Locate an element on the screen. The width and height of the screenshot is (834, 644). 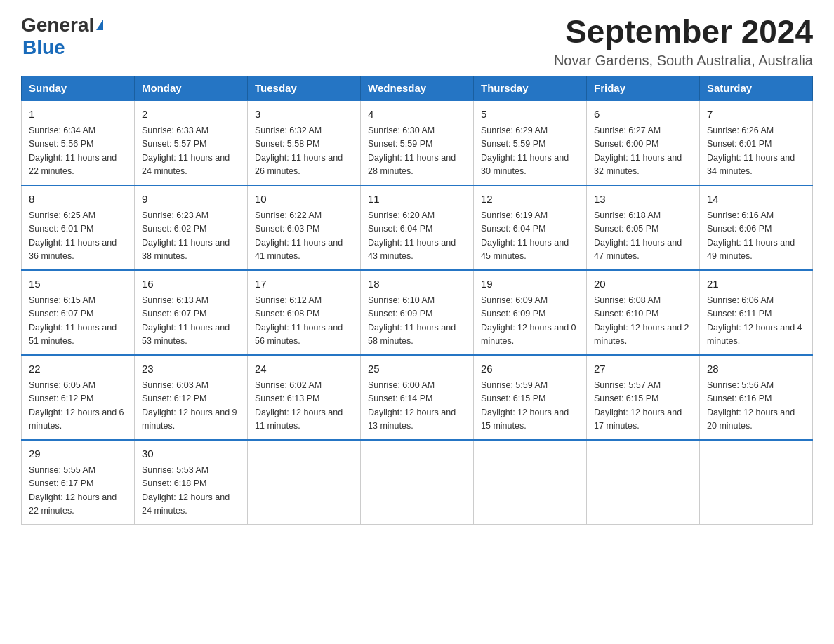
week-row-5: 29Sunrise: 5:55 AMSunset: 6:17 PMDayligh… is located at coordinates (417, 483).